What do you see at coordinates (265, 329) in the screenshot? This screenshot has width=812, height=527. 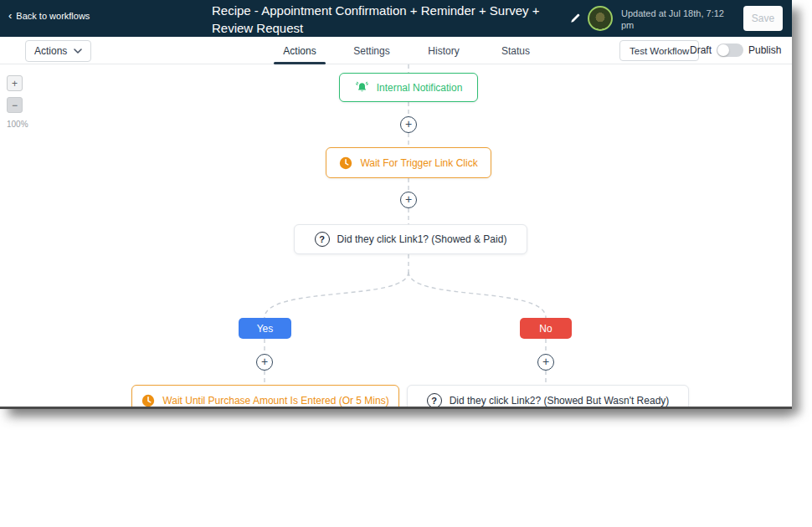 I see `branch-label: Yes` at bounding box center [265, 329].